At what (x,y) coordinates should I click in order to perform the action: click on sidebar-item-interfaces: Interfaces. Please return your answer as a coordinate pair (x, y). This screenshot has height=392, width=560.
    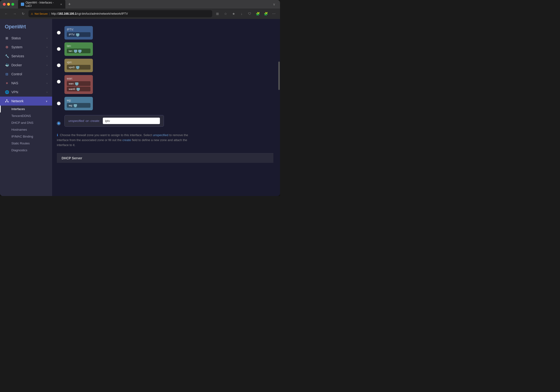
    Looking at the image, I should click on (26, 109).